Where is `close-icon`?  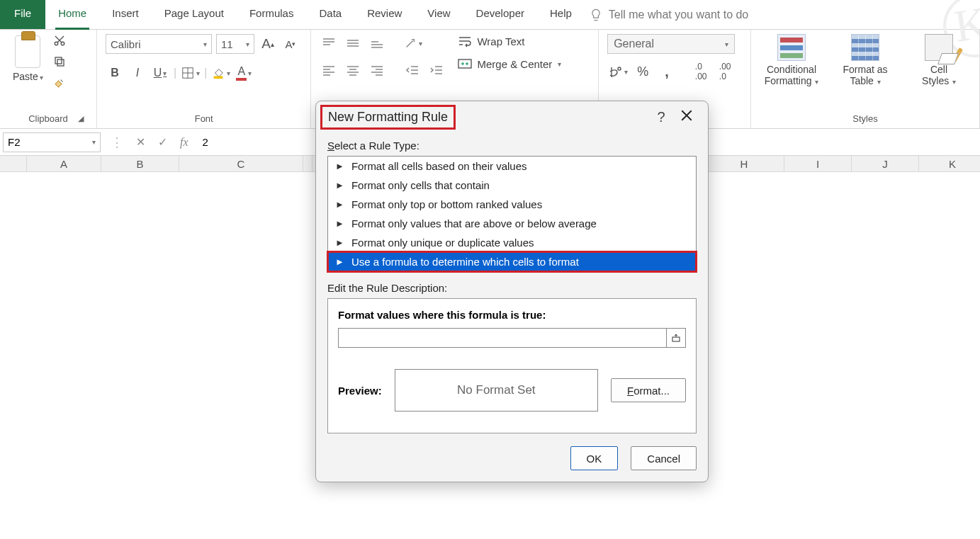 close-icon is located at coordinates (687, 115).